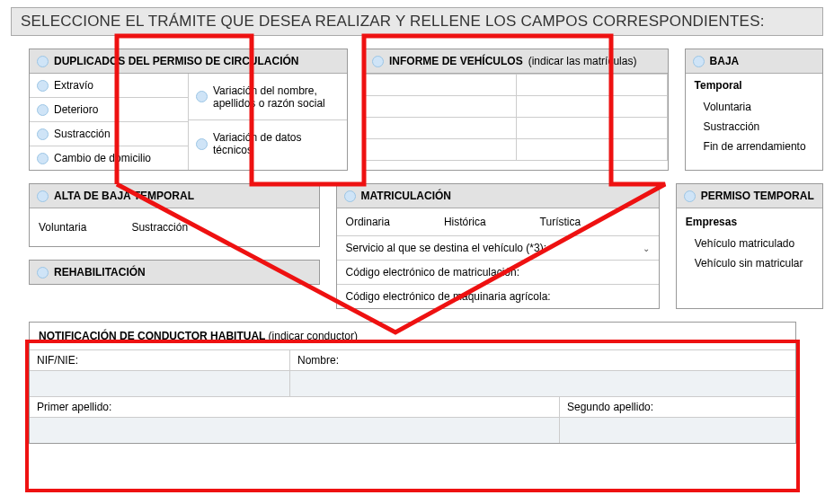 This screenshot has height=504, width=834. What do you see at coordinates (174, 216) in the screenshot?
I see `panel-alta: ALTA DE BAJA TEMPORAL Voluntaria Sustrac…` at bounding box center [174, 216].